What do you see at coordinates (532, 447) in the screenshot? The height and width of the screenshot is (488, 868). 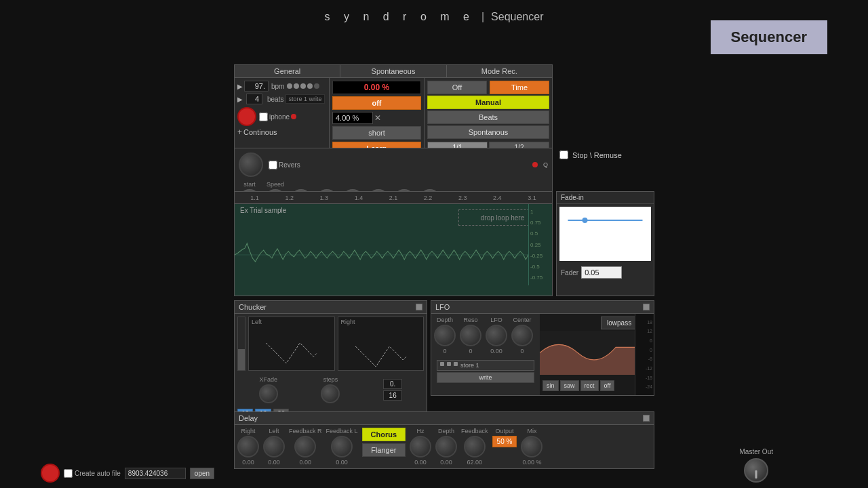 I see `mix-knob` at bounding box center [532, 447].